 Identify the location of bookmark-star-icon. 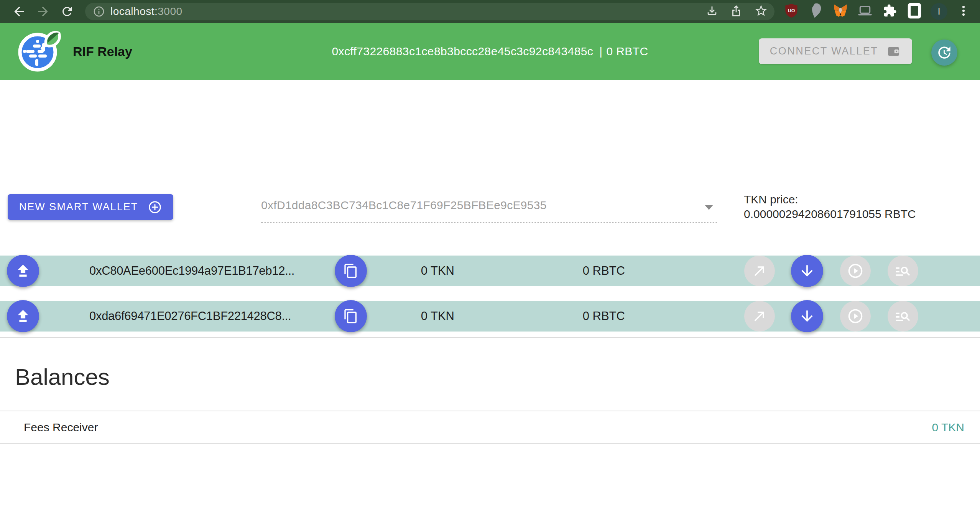
(761, 12).